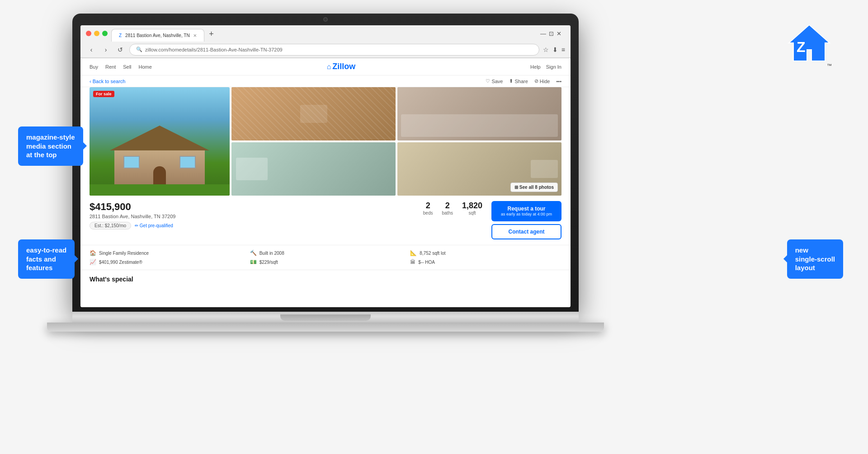 This screenshot has height=454, width=868. What do you see at coordinates (559, 33) in the screenshot?
I see `window-close-icon: ✕` at bounding box center [559, 33].